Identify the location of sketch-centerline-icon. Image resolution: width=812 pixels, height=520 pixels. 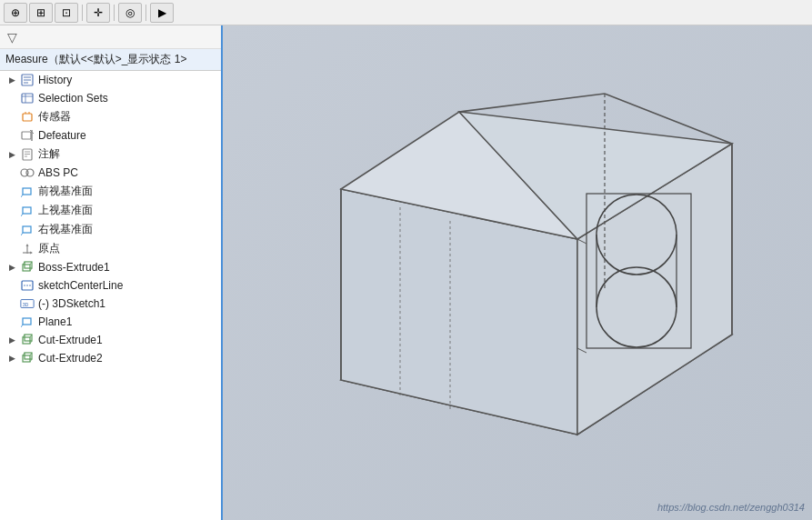
(27, 285).